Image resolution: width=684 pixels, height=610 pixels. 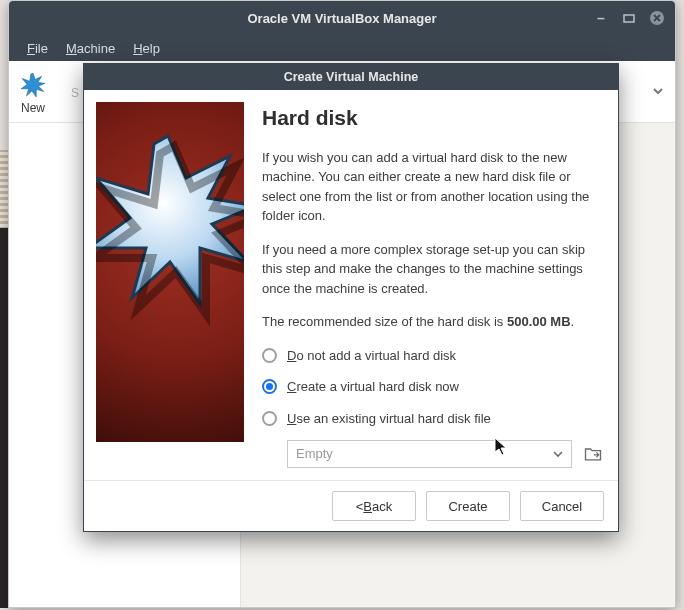 What do you see at coordinates (372, 356) in the screenshot?
I see `option-label: Do not add a virtual hard disk` at bounding box center [372, 356].